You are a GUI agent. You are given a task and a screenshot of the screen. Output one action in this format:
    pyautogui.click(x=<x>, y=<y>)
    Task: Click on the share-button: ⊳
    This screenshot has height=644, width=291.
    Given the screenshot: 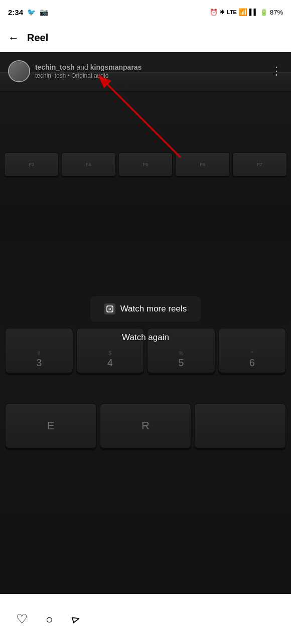 What is the action you would take?
    pyautogui.click(x=75, y=619)
    